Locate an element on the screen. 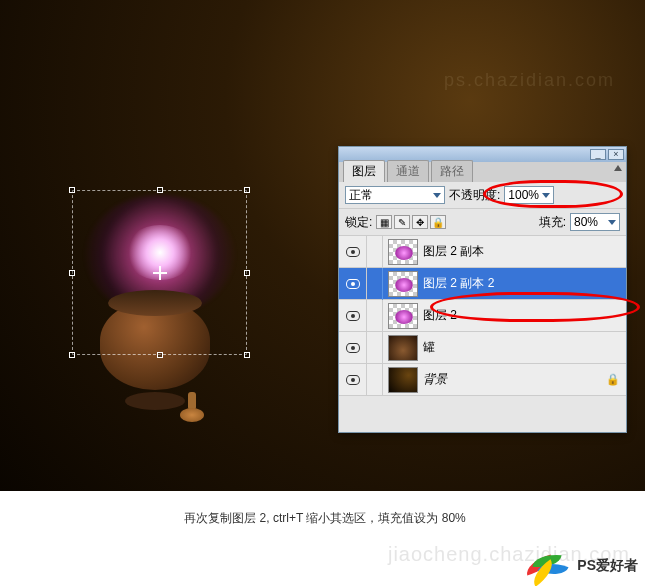 This screenshot has width=650, height=586. opacity-label: 不透明度: is located at coordinates (474, 196).